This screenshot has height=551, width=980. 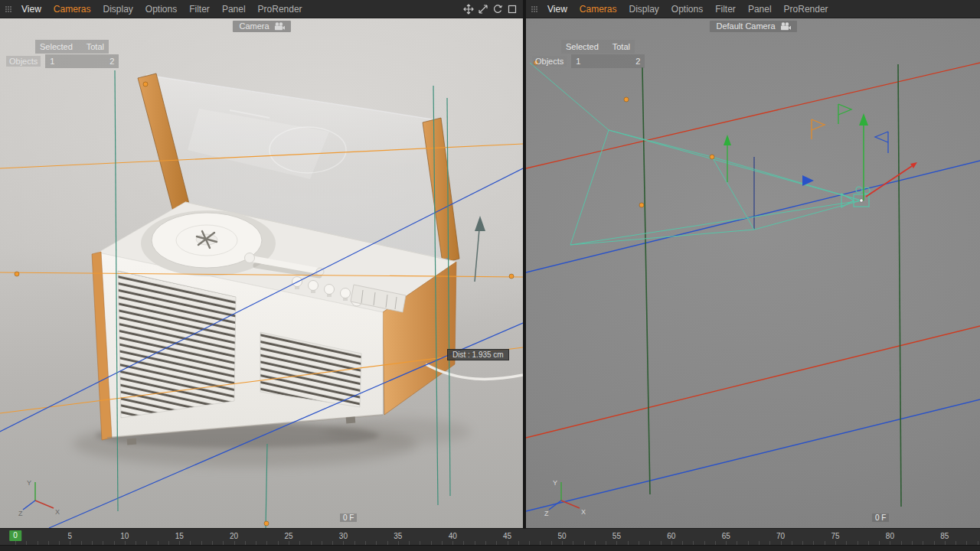 I want to click on camera-name-label: Default Camera, so click(x=746, y=26).